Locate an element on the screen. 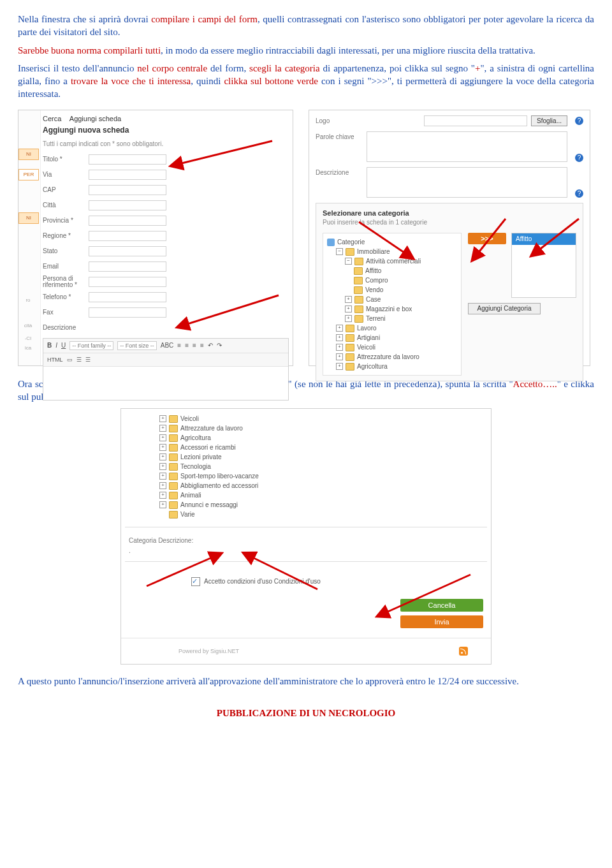 This screenshot has width=612, height=868. intro-p3: Inserisci il testo dell'annuncio nel cor… is located at coordinates (306, 82).